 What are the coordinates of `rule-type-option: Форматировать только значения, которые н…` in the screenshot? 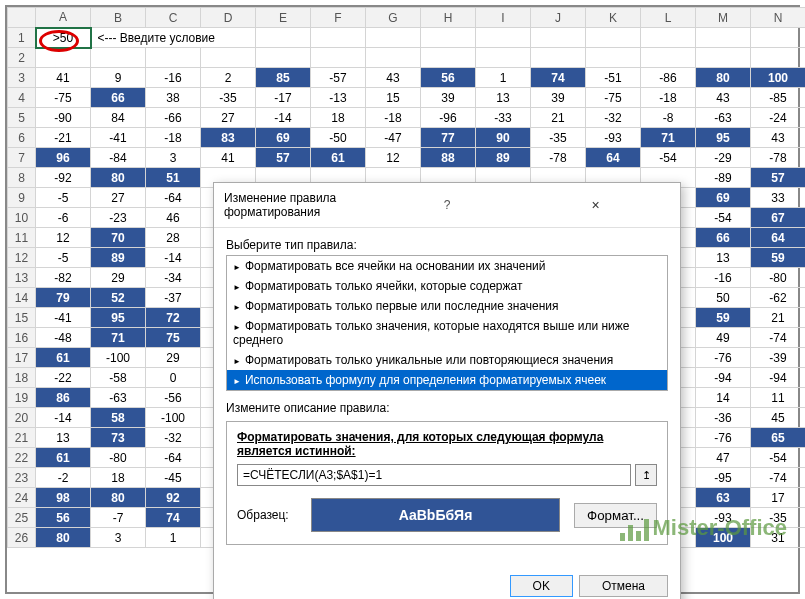 It's located at (447, 333).